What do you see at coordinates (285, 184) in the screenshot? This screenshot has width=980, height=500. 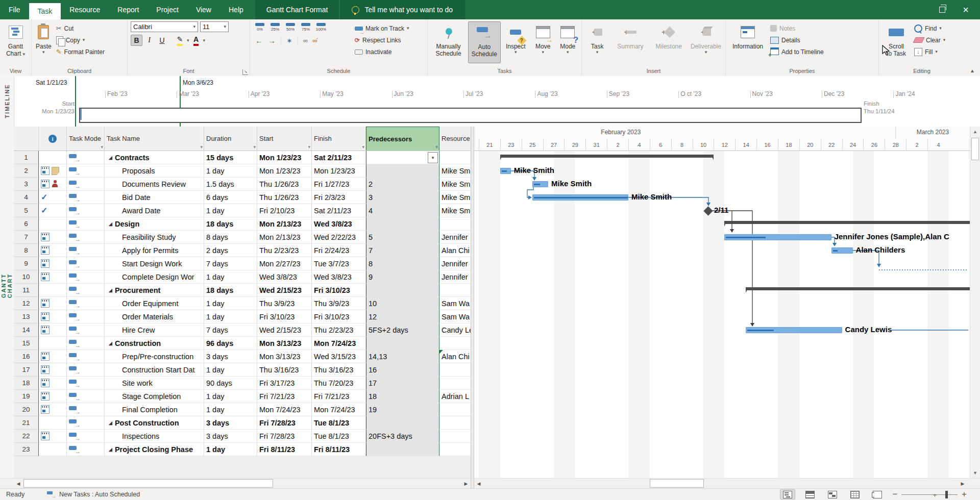 I see `start-cell: Thu 1/26/23` at bounding box center [285, 184].